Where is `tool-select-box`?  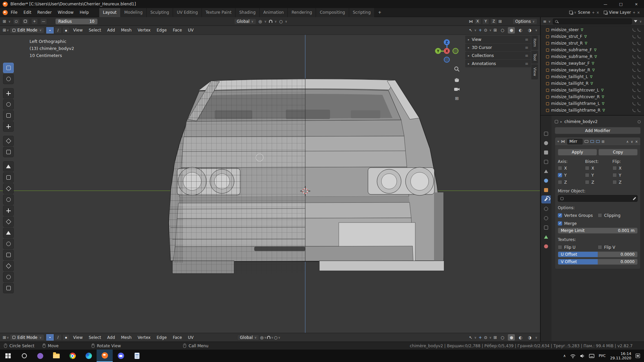
tool-select-box is located at coordinates (8, 68).